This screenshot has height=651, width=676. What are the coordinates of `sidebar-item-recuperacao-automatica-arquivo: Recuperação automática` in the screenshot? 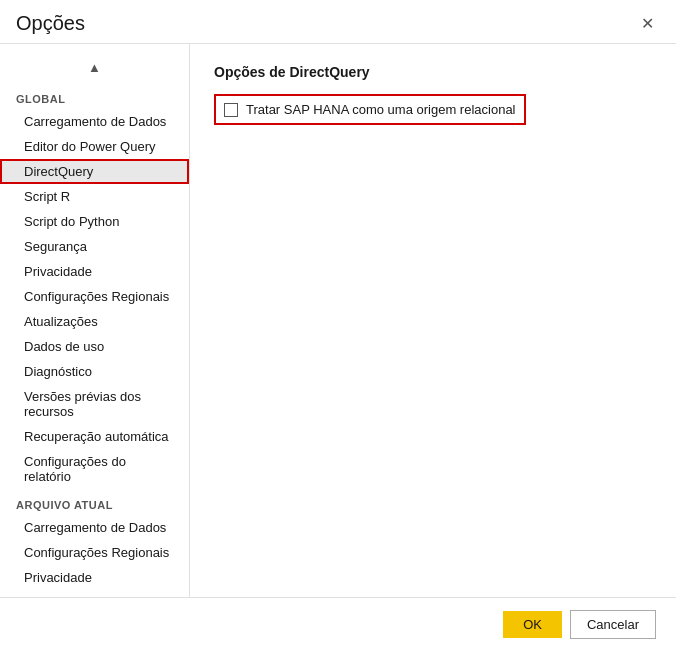 It's located at (94, 594).